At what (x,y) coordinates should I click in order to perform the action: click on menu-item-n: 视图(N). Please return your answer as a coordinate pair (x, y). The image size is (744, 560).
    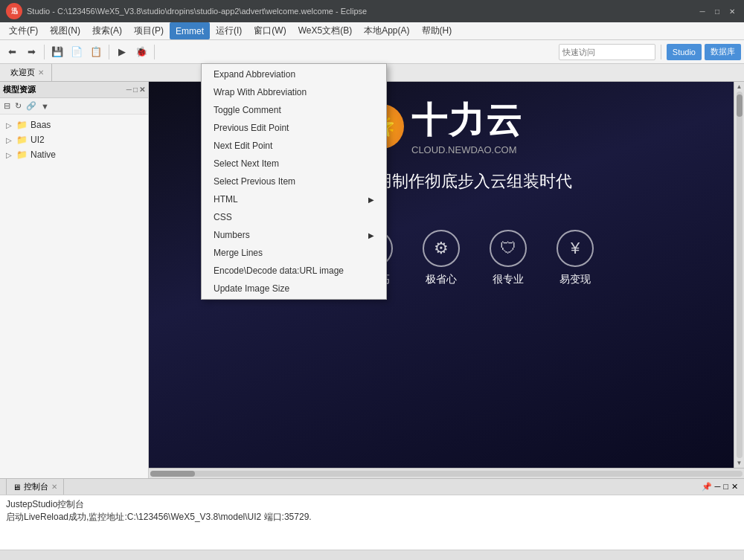
    Looking at the image, I should click on (65, 31).